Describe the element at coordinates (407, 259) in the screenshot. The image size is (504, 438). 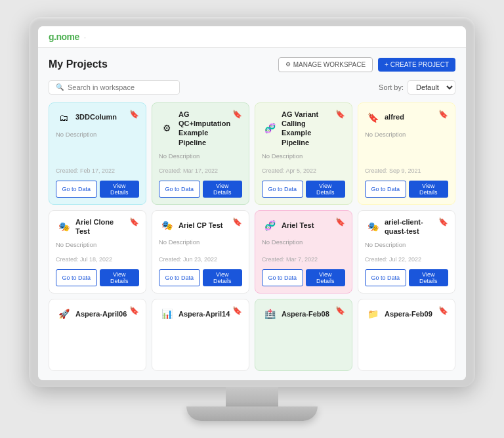
I see `card-date: Created: Jul 22, 2022` at that location.